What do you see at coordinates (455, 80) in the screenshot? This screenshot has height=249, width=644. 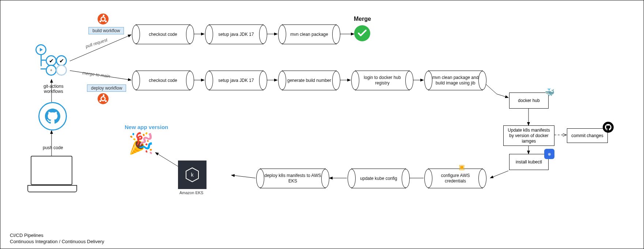 I see `step-mvn-build-jib: mvn clean package and build image using …` at bounding box center [455, 80].